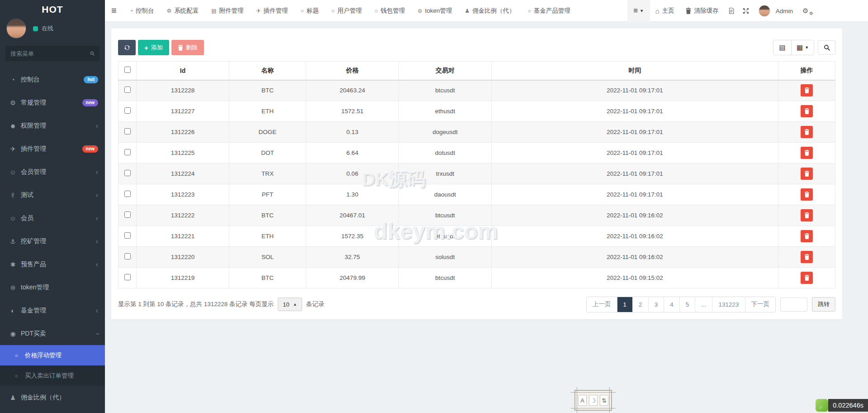 The height and width of the screenshot is (413, 868). What do you see at coordinates (552, 11) in the screenshot?
I see `nav-item-label: 基金产品管理` at bounding box center [552, 11].